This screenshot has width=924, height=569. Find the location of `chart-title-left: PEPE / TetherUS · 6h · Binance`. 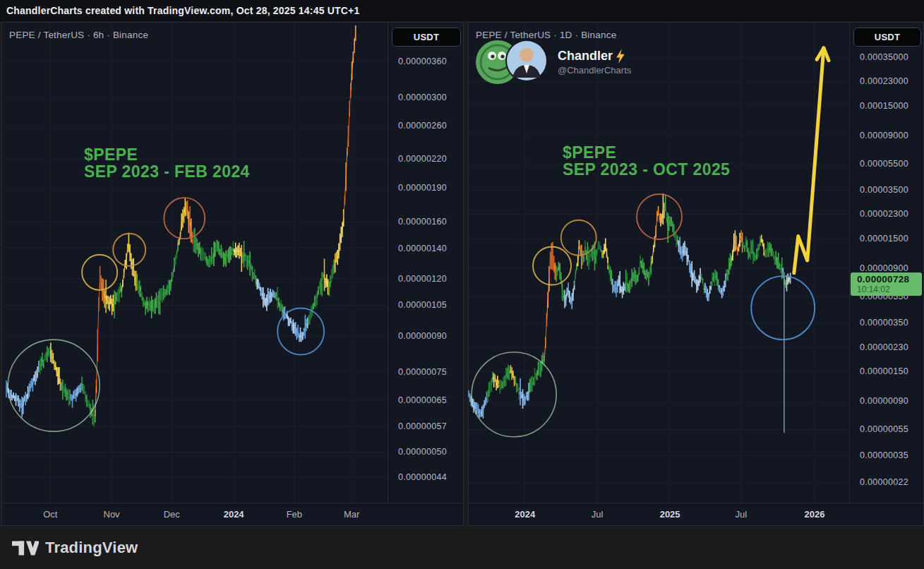

chart-title-left: PEPE / TetherUS · 6h · Binance is located at coordinates (79, 35).